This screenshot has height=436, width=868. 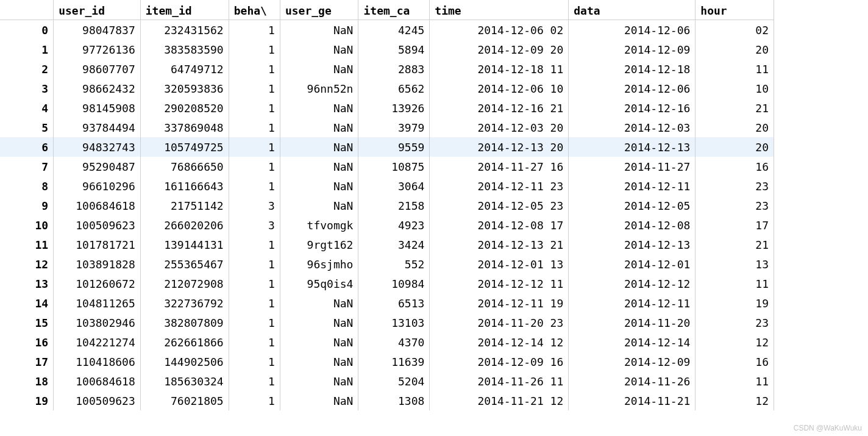 I want to click on table-row: 298607707647497121NaN28832014-12-18 1120…, so click(x=387, y=69).